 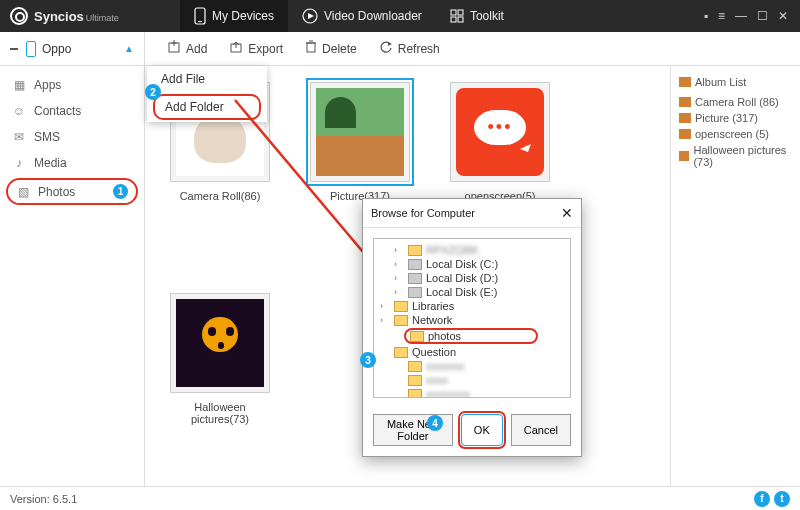 What do you see at coordinates (472, 392) in the screenshot?
I see `tree-node: xxxxxxxx` at bounding box center [472, 392].